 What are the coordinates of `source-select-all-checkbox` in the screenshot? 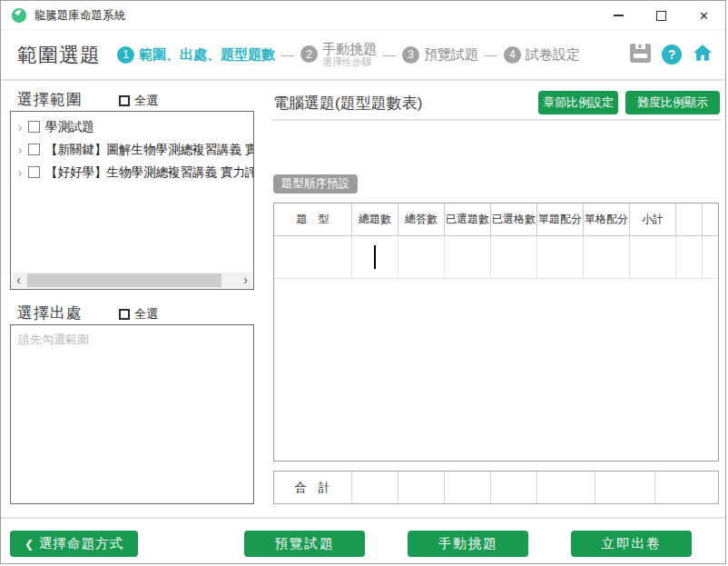 It's located at (124, 314).